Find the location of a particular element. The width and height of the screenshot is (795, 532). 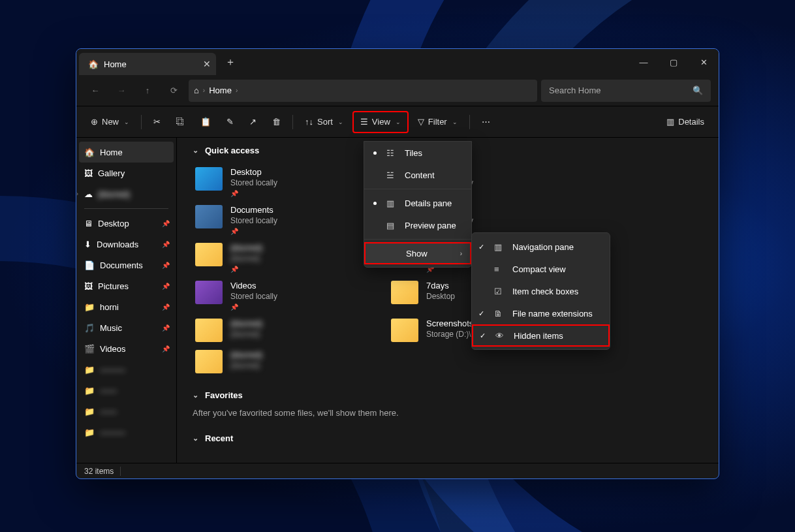

file-location: (blurred) is located at coordinates (247, 366).